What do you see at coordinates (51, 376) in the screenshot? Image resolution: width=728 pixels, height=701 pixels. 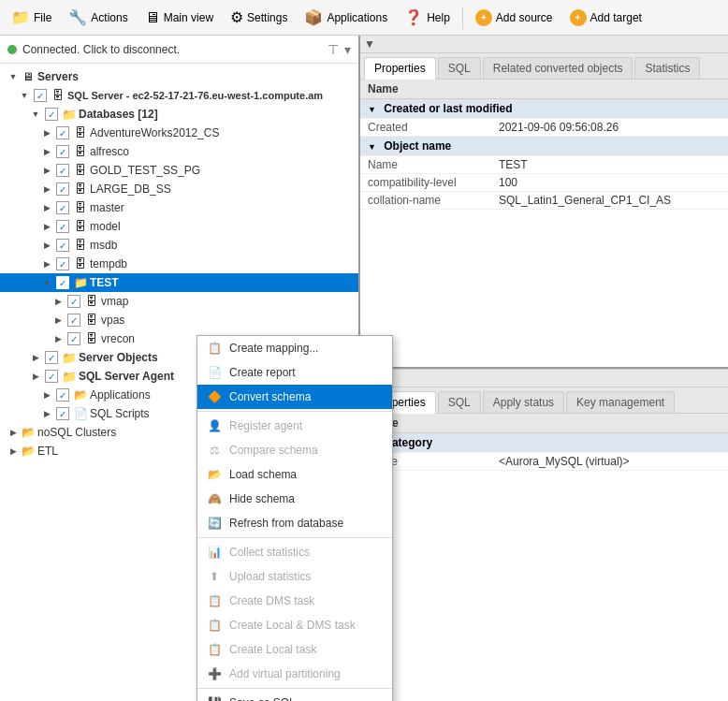 I see `sqlagent-checkbox` at bounding box center [51, 376].